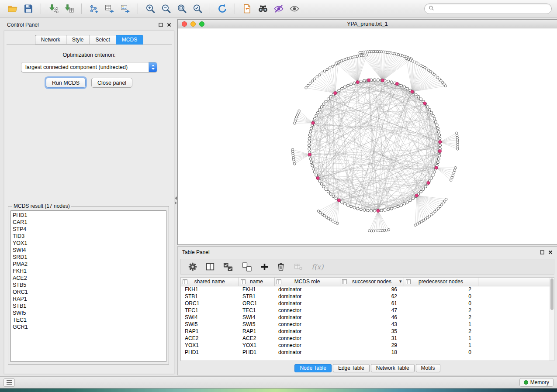 The image size is (557, 392). I want to click on close-mcds-panel-button: Close panel, so click(112, 83).